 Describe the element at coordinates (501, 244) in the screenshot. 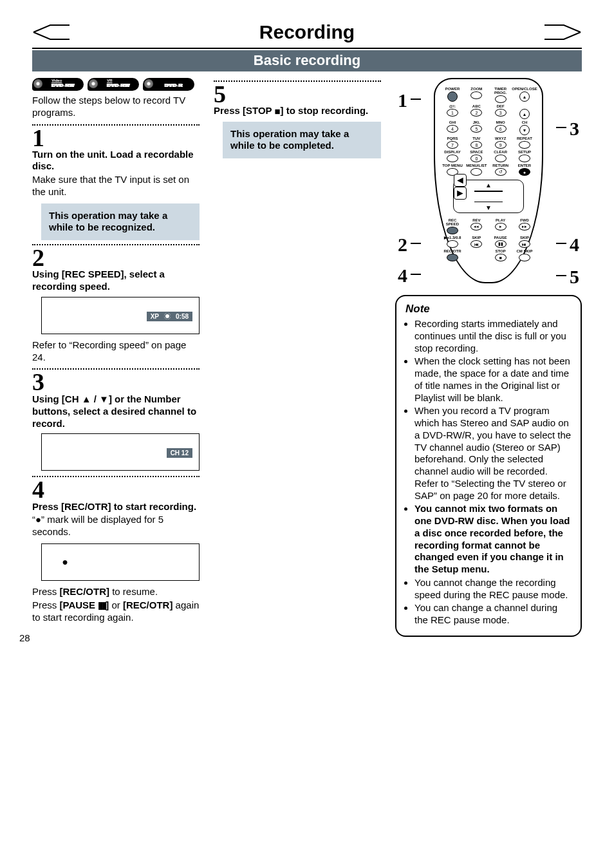

I see `pause-button: ▮▮` at that location.